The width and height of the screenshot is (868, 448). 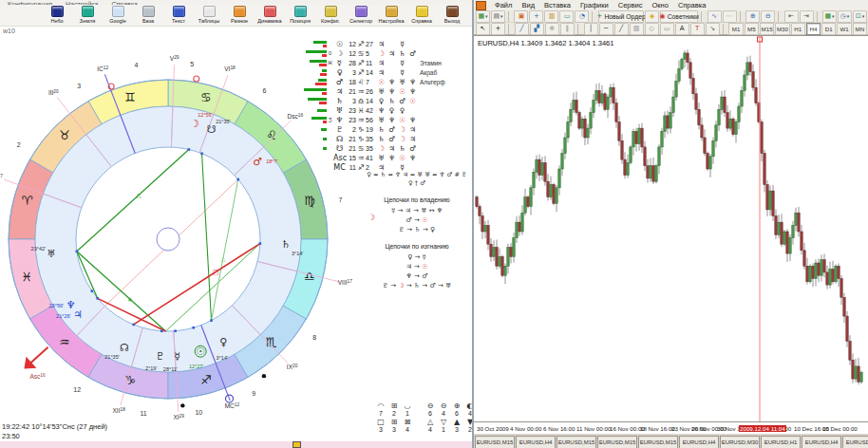 I want to click on chart-tab: EURUSD,H1, so click(x=781, y=442).